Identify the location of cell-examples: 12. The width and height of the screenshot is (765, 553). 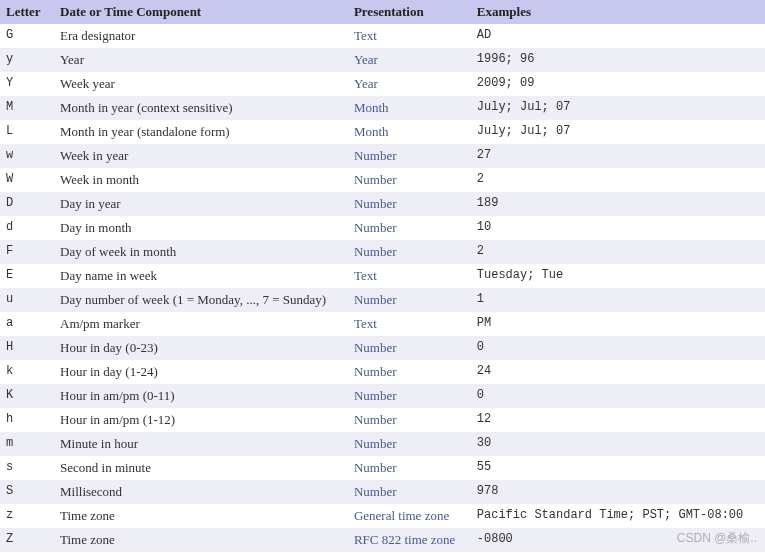
(618, 420).